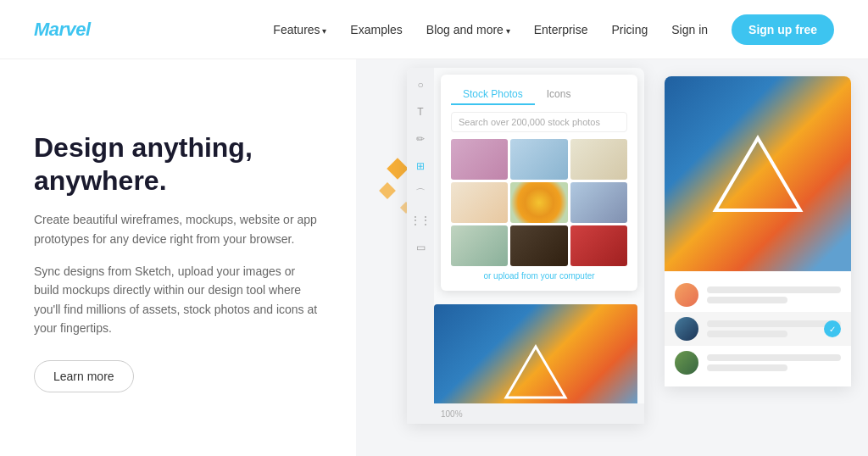 The height and width of the screenshot is (456, 868). Describe the element at coordinates (420, 246) in the screenshot. I see `tool-sidebar: ○ T ✏ ⊞ ⌒ ⋮⋮ ▭` at that location.